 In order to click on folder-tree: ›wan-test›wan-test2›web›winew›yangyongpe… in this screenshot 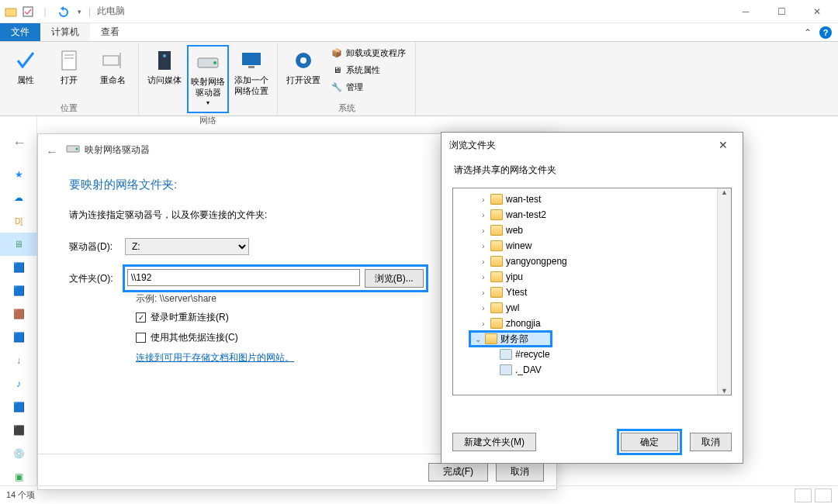, I will do `click(592, 292)`.